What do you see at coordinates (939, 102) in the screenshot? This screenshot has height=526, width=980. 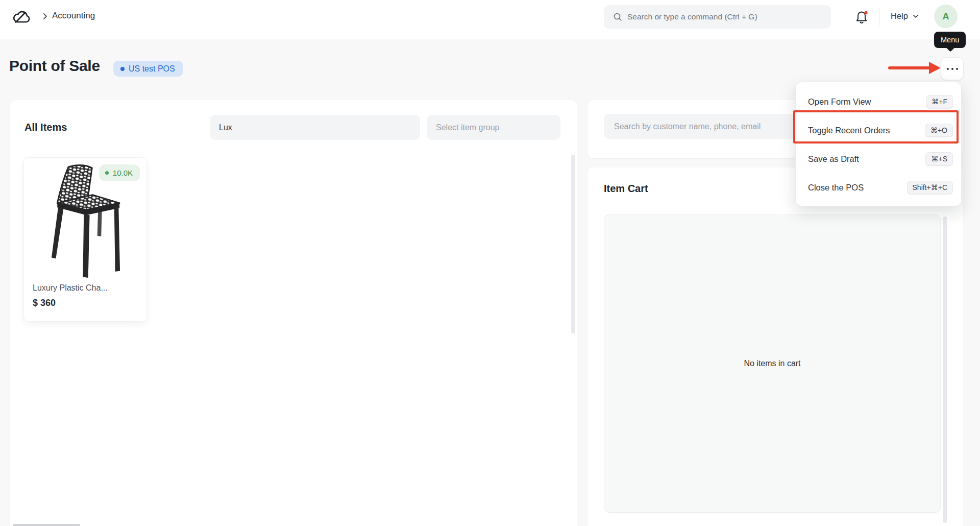 I see `shortcut-badge: ⌘+F` at bounding box center [939, 102].